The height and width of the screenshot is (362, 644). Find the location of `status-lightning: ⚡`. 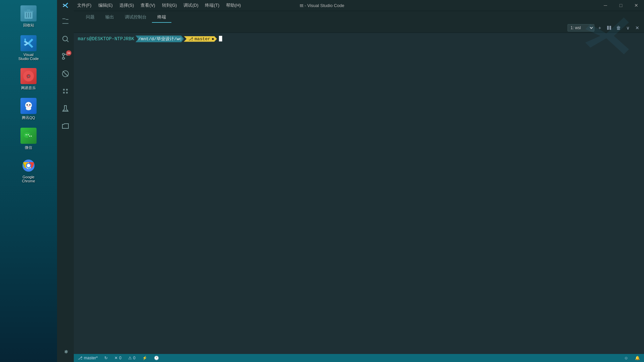

status-lightning: ⚡ is located at coordinates (145, 358).